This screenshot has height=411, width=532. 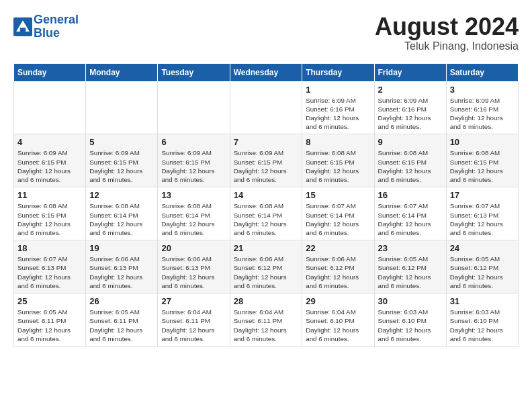 What do you see at coordinates (266, 320) in the screenshot?
I see `week-row-5: 25Sunrise: 6:05 AM Sunset: 6:11 PM Dayli…` at bounding box center [266, 320].